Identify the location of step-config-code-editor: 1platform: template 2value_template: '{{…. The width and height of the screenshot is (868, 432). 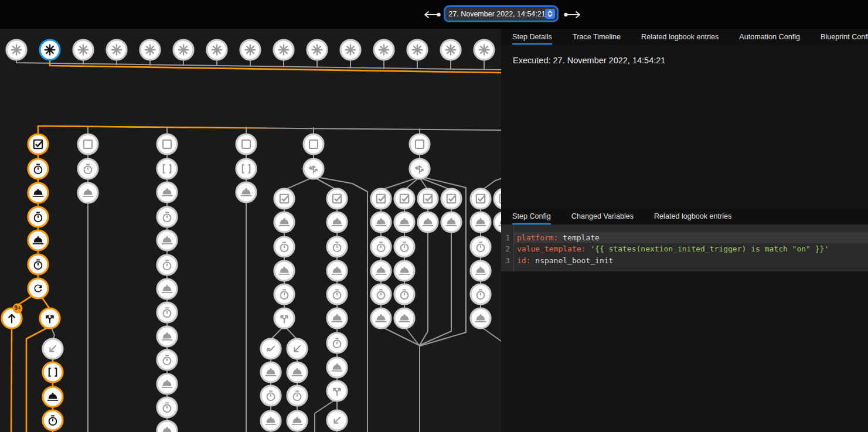
(685, 248).